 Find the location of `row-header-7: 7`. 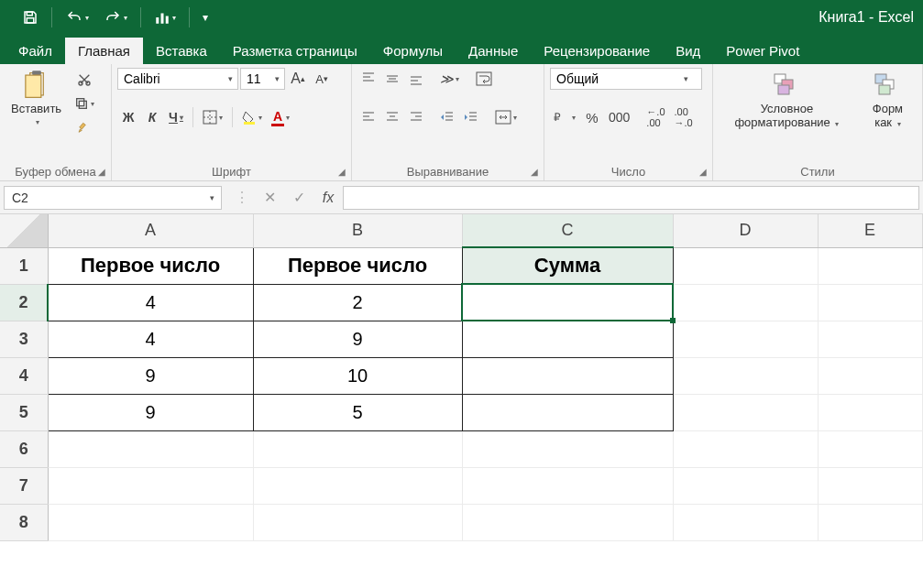

row-header-7: 7 is located at coordinates (24, 485).